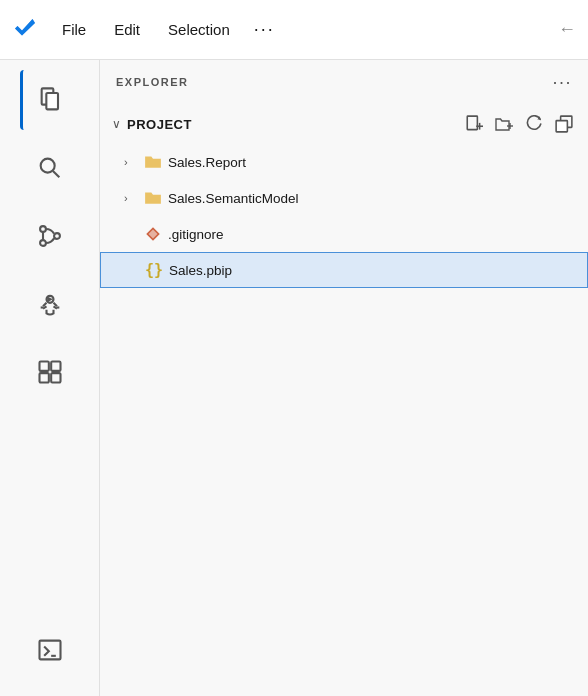 This screenshot has height=696, width=588. I want to click on menu-edit: Edit, so click(127, 30).